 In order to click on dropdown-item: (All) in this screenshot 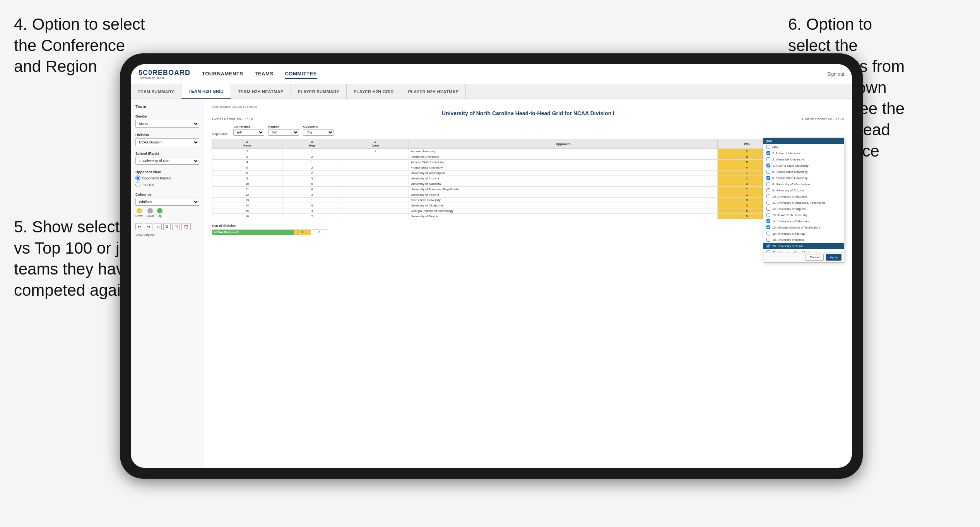, I will do `click(804, 147)`.